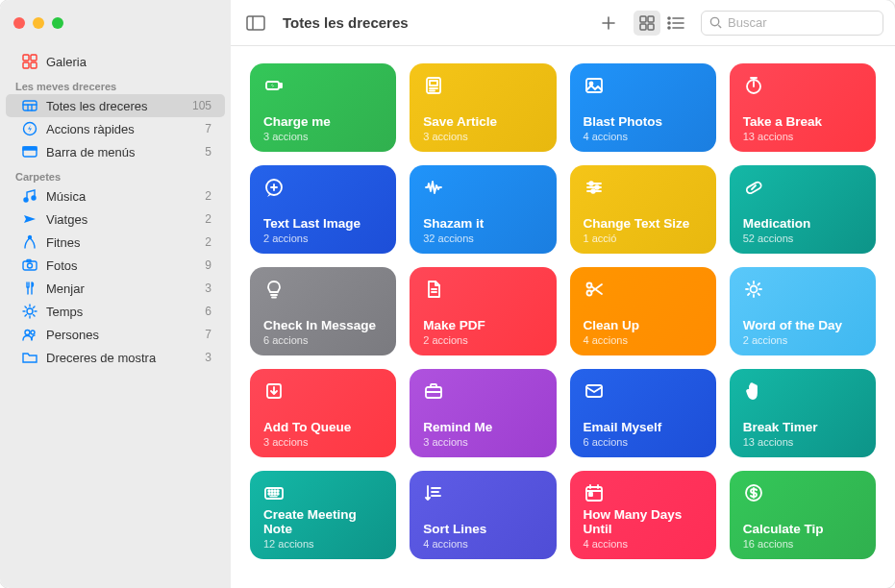  I want to click on shortcut-card: Charge me3 accions, so click(323, 108).